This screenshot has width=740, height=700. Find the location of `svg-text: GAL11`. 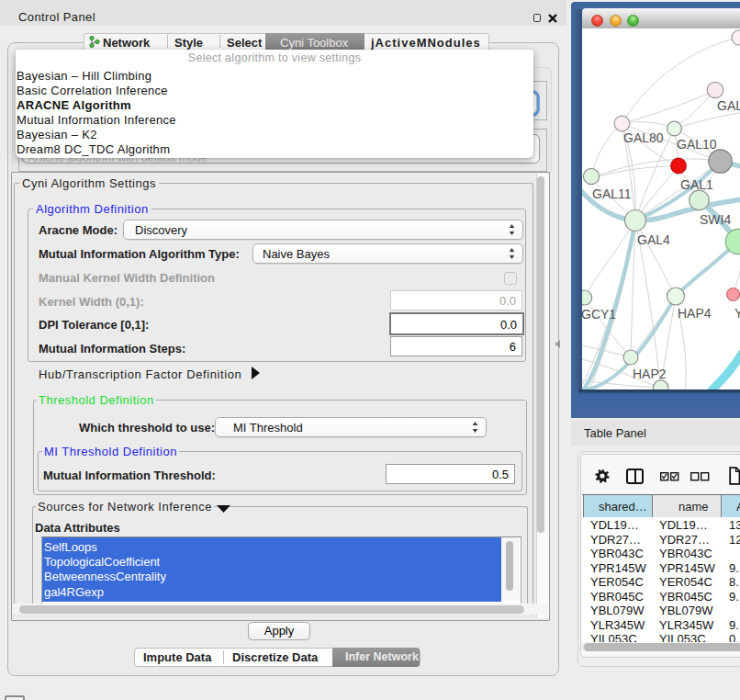

svg-text: GAL11 is located at coordinates (611, 194).